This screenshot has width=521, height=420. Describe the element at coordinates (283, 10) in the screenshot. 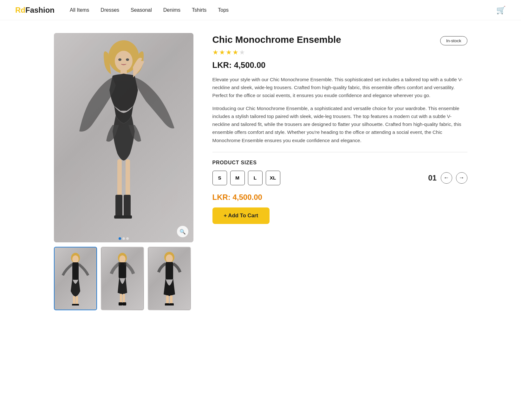

I see `nav-links: All Items Dresses Seasonal Denims Tshirt…` at that location.